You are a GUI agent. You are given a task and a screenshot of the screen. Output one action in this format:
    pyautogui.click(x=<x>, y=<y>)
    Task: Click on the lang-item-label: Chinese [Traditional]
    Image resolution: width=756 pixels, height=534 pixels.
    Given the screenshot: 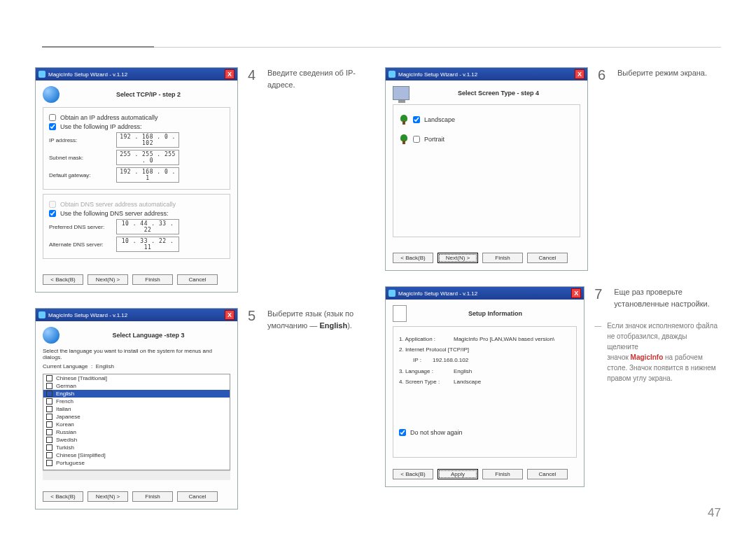 What is the action you would take?
    pyautogui.click(x=81, y=378)
    